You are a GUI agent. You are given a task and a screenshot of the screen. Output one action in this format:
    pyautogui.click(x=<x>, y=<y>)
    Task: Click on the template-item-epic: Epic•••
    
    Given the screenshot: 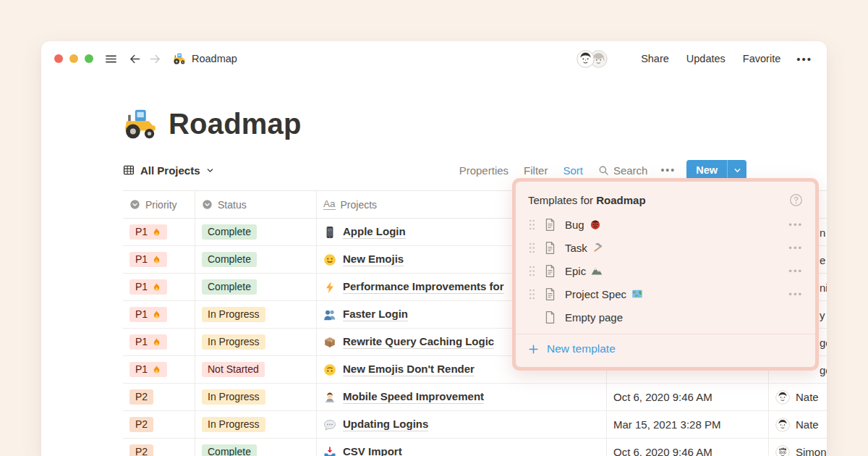 What is the action you would take?
    pyautogui.click(x=665, y=271)
    